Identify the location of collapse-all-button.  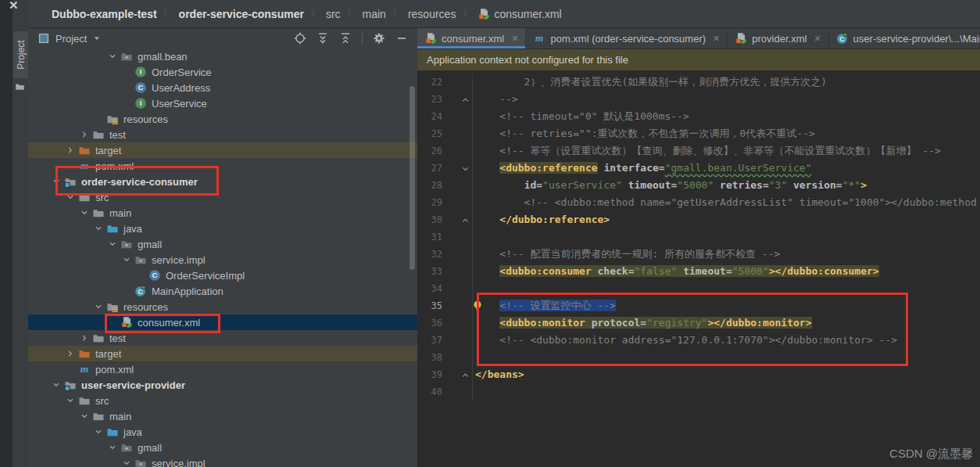
(345, 38).